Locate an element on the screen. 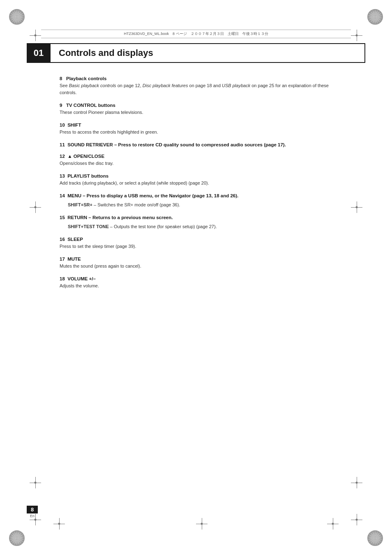 The width and height of the screenshot is (392, 555). section-15-sub: SHIFT+TEST TONE – Outputs the test tone … is located at coordinates (200, 227).